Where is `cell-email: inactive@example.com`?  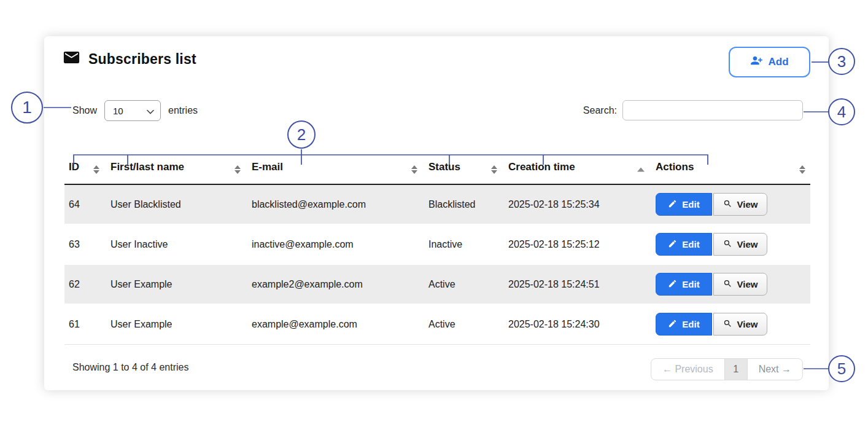
cell-email: inactive@example.com is located at coordinates (334, 245).